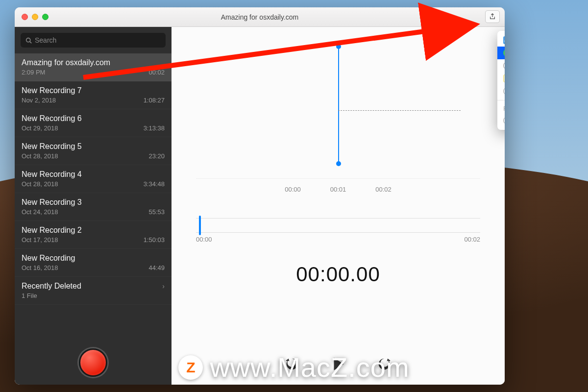  I want to click on search-input: Search, so click(93, 40).